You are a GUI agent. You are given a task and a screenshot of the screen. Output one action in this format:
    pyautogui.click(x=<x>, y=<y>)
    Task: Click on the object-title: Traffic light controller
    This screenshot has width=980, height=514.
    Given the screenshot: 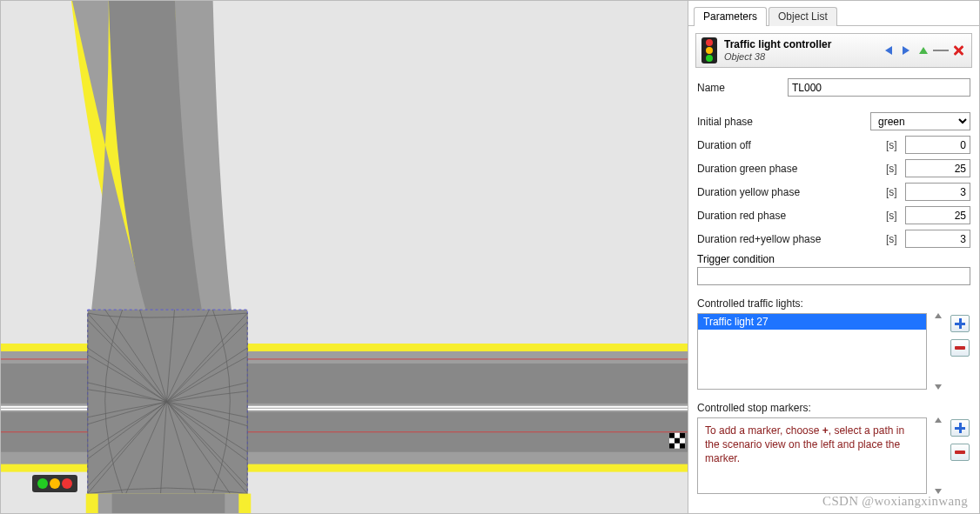 What is the action you would take?
    pyautogui.click(x=799, y=44)
    